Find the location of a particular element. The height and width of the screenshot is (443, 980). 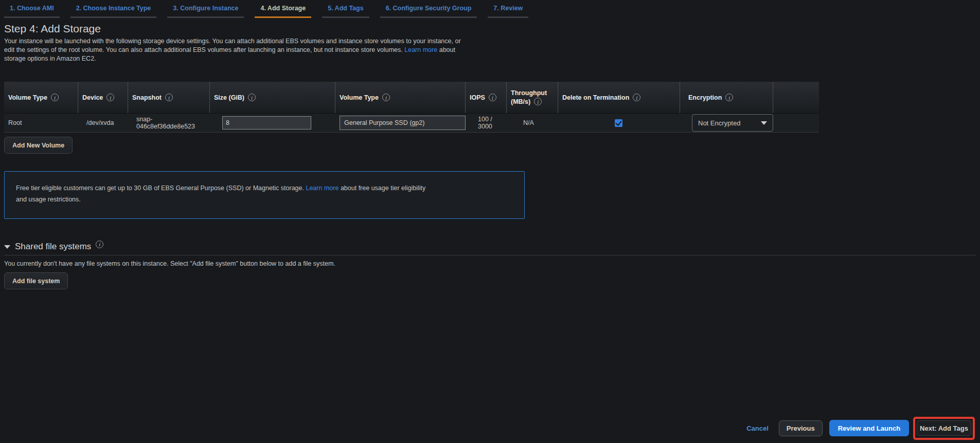

col-label: Snapshot is located at coordinates (147, 98).